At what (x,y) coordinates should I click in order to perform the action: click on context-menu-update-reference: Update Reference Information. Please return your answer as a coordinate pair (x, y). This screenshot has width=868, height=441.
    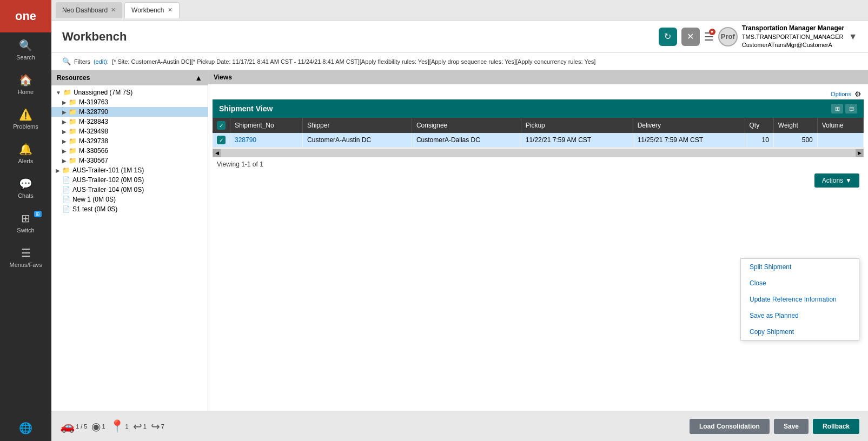
    Looking at the image, I should click on (800, 299).